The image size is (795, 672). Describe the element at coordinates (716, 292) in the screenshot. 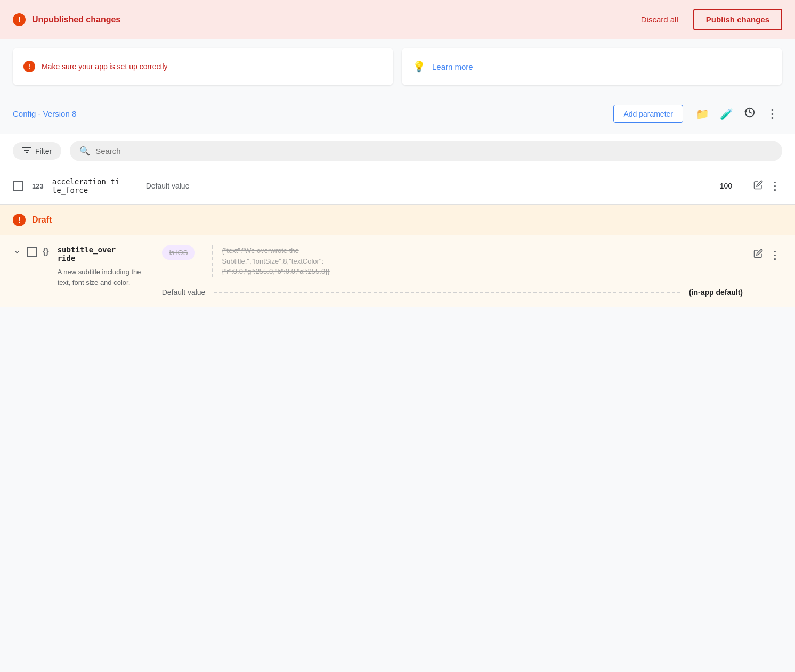

I see `default-value-bold: (in-app default)` at that location.